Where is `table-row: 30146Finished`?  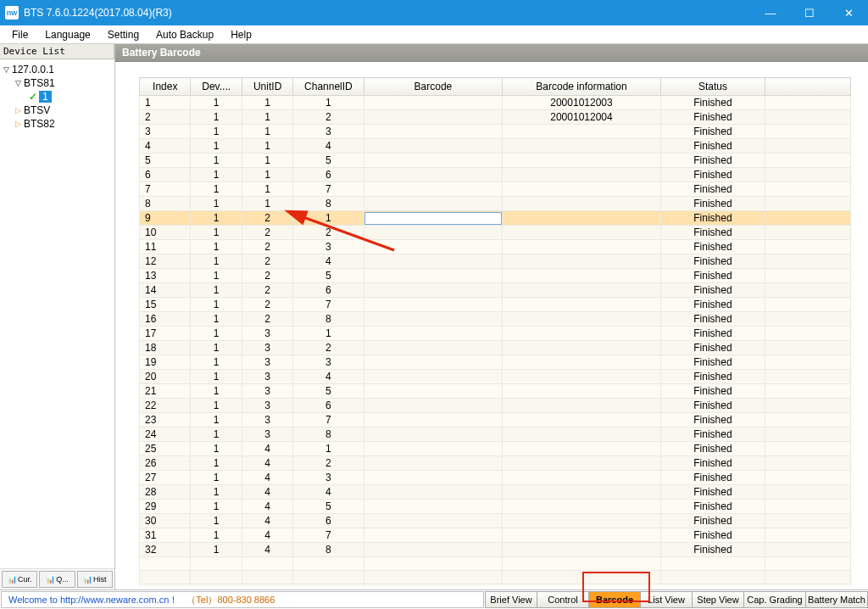
table-row: 30146Finished is located at coordinates (495, 521).